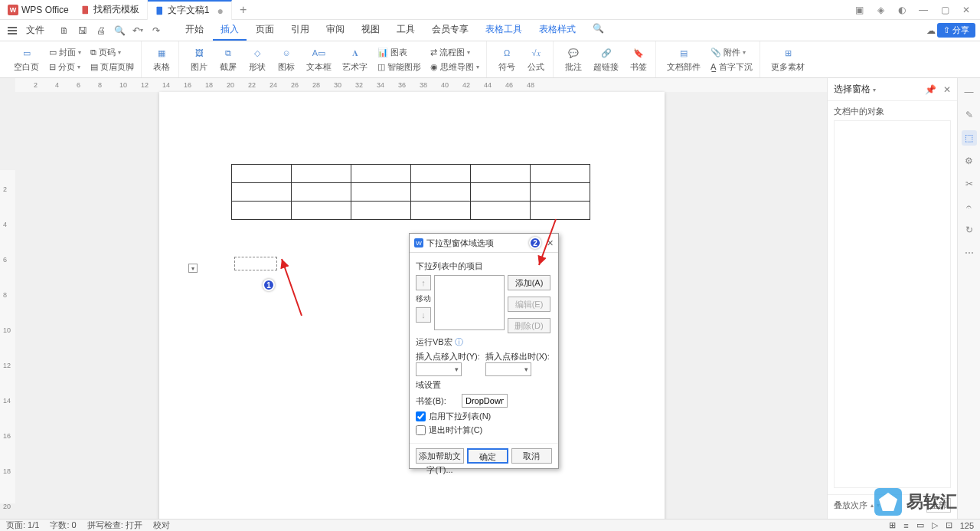  Describe the element at coordinates (606, 60) in the screenshot. I see `link-button: 🔗超链接` at that location.